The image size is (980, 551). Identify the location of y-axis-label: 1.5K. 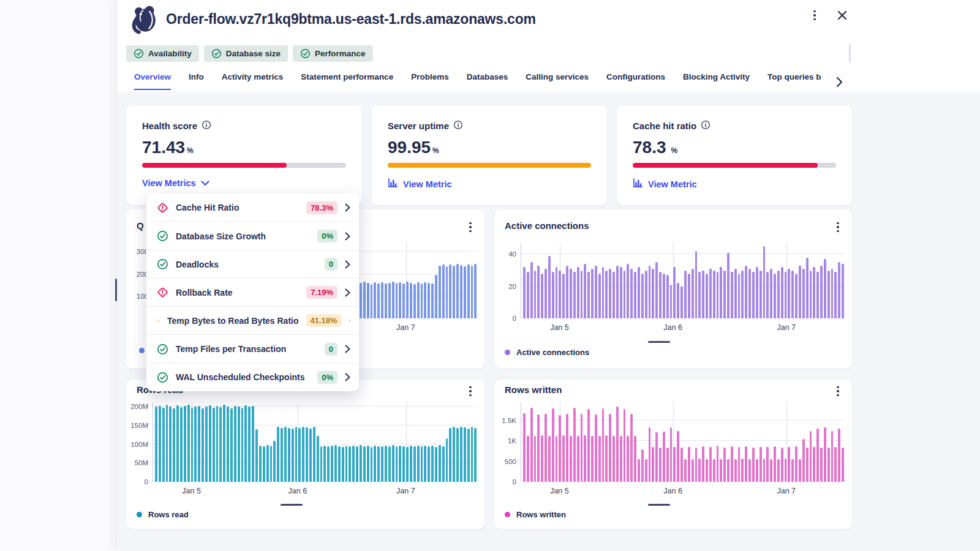
(509, 421).